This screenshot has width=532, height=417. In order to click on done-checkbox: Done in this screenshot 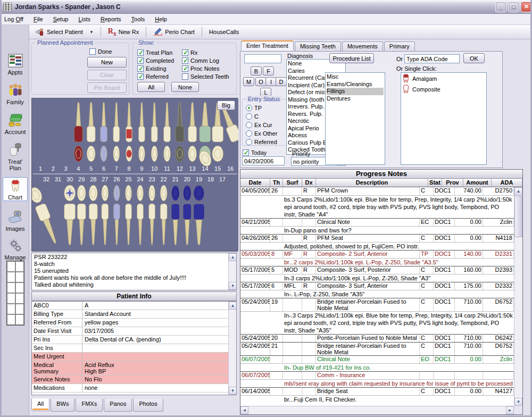, I will do `click(101, 51)`.